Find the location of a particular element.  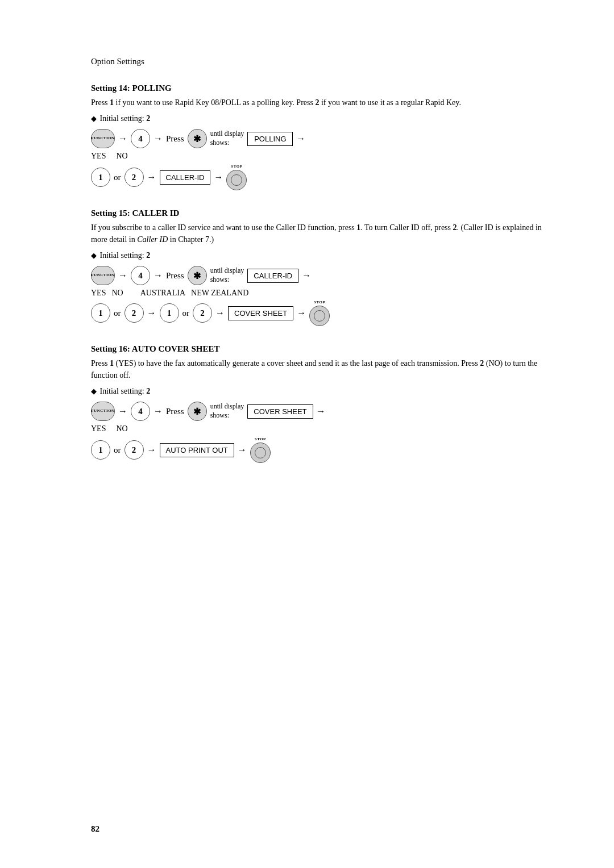

function-button: FUNCTION is located at coordinates (103, 139).